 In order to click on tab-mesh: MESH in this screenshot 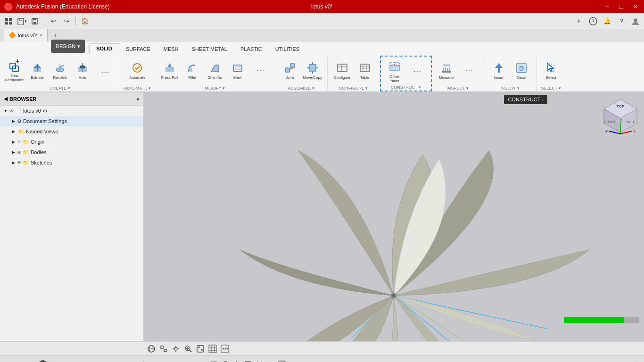, I will do `click(171, 49)`.